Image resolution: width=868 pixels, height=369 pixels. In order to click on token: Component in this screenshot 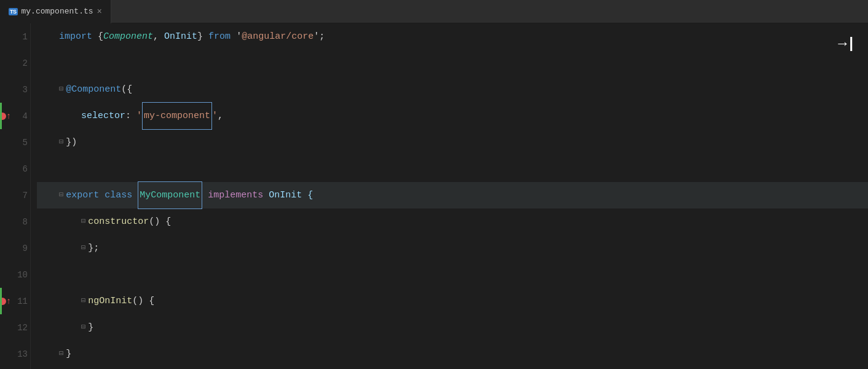, I will do `click(128, 37)`.